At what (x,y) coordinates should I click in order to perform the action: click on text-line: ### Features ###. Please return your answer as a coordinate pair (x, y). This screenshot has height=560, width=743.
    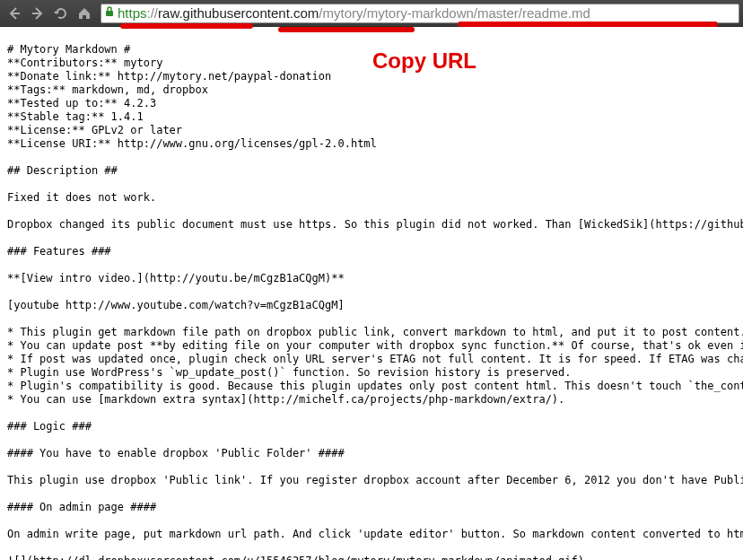
    Looking at the image, I should click on (59, 251).